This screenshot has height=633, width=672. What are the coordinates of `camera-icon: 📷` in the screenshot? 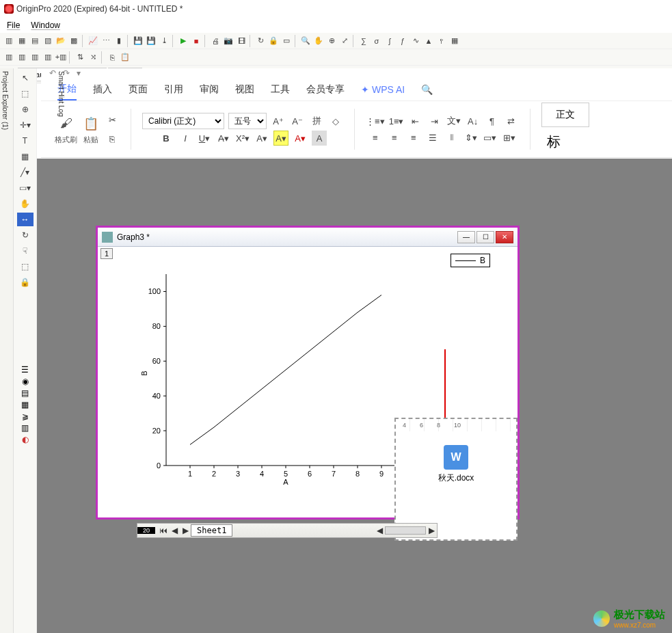 It's located at (228, 41).